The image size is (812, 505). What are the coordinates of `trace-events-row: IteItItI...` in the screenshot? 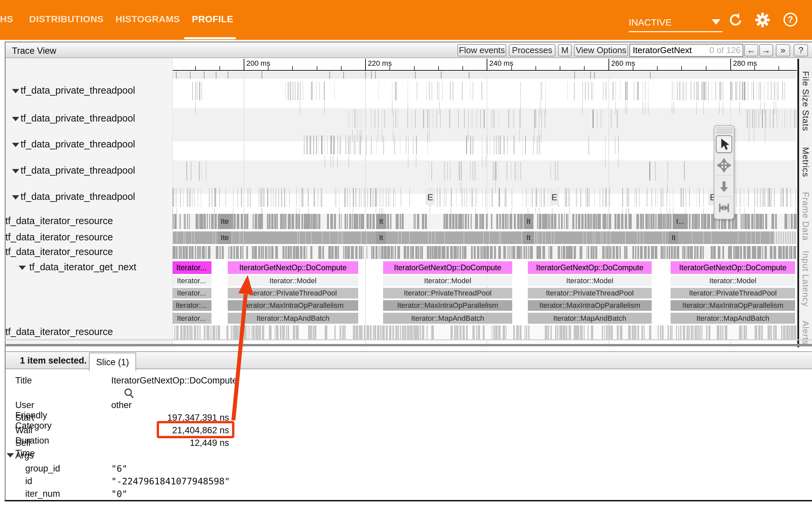 It's located at (485, 221).